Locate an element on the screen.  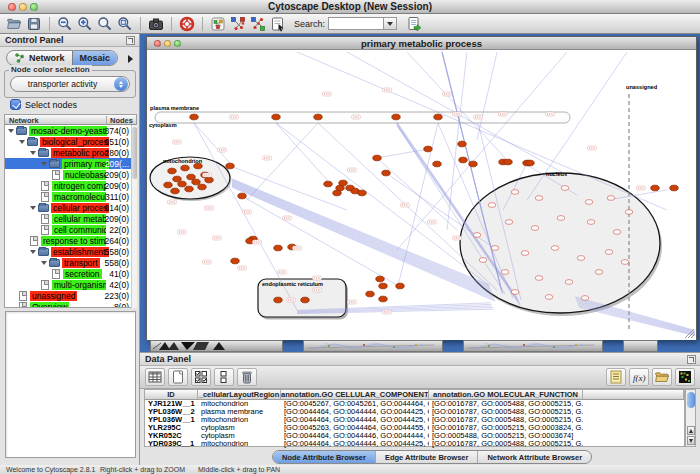
column-header: annotation.GO MOLECULAR_FUNCTION is located at coordinates (506, 394).